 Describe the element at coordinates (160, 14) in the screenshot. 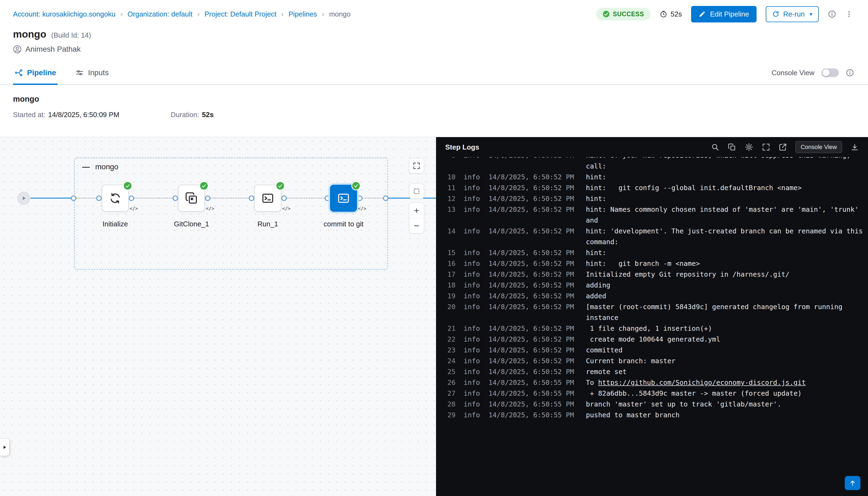

I see `breadcrumb-organization: Organization: default` at that location.